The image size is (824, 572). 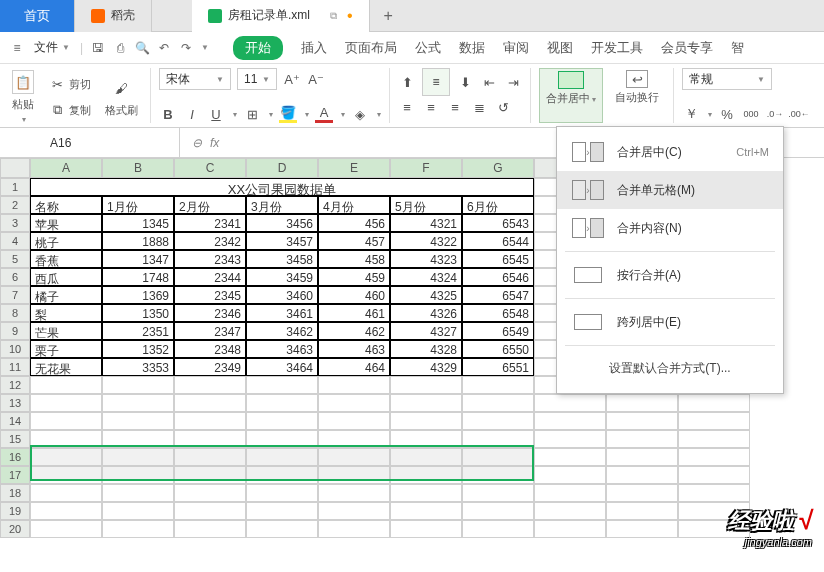 I want to click on cell: 3353, so click(x=138, y=367).